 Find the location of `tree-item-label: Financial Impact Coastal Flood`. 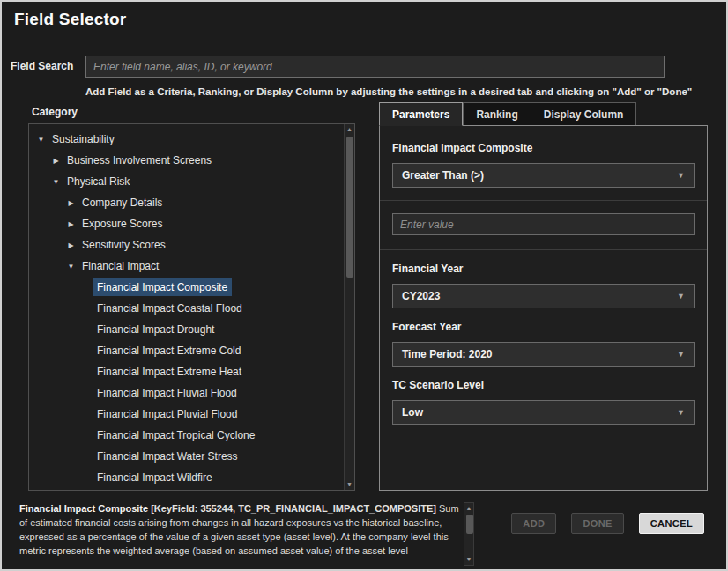

tree-item-label: Financial Impact Coastal Flood is located at coordinates (169, 308).